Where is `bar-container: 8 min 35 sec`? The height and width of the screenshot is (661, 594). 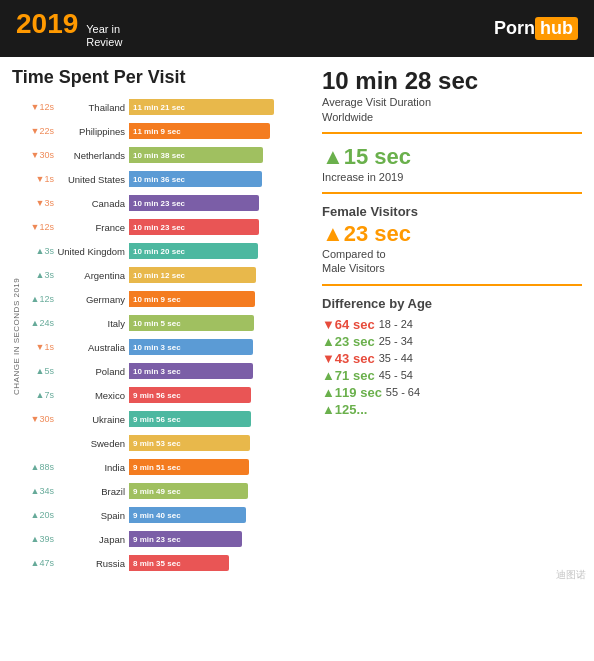 bar-container: 8 min 35 sec is located at coordinates (220, 563).